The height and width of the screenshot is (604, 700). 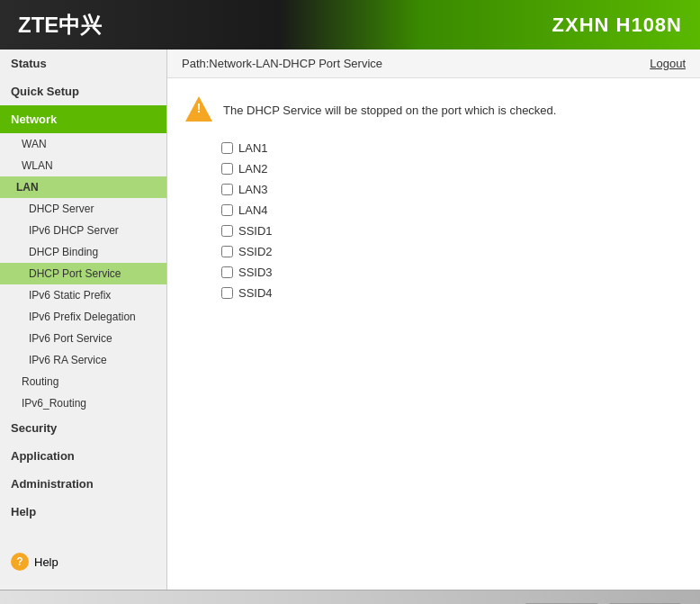 What do you see at coordinates (83, 119) in the screenshot?
I see `sidebar-item-network: Network` at bounding box center [83, 119].